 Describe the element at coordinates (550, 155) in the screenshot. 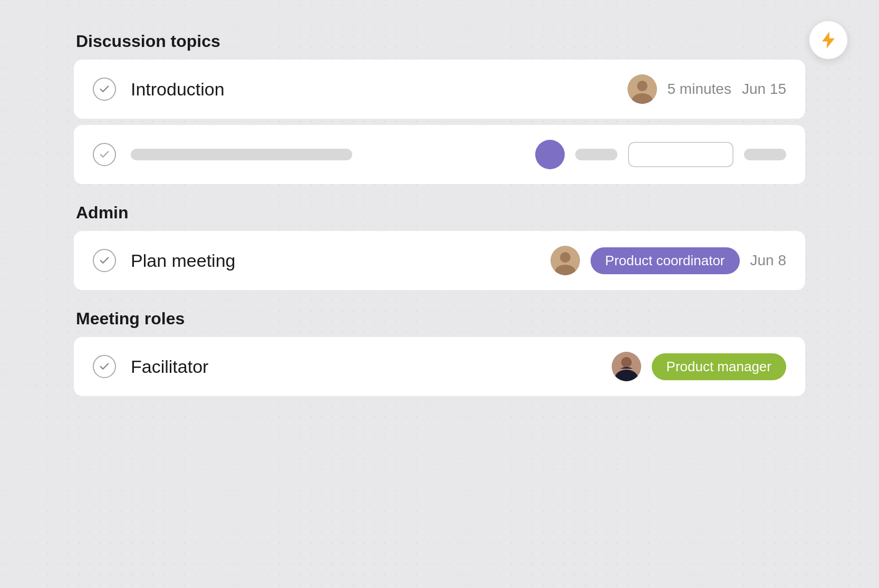

I see `skeleton-avatar-circle` at that location.